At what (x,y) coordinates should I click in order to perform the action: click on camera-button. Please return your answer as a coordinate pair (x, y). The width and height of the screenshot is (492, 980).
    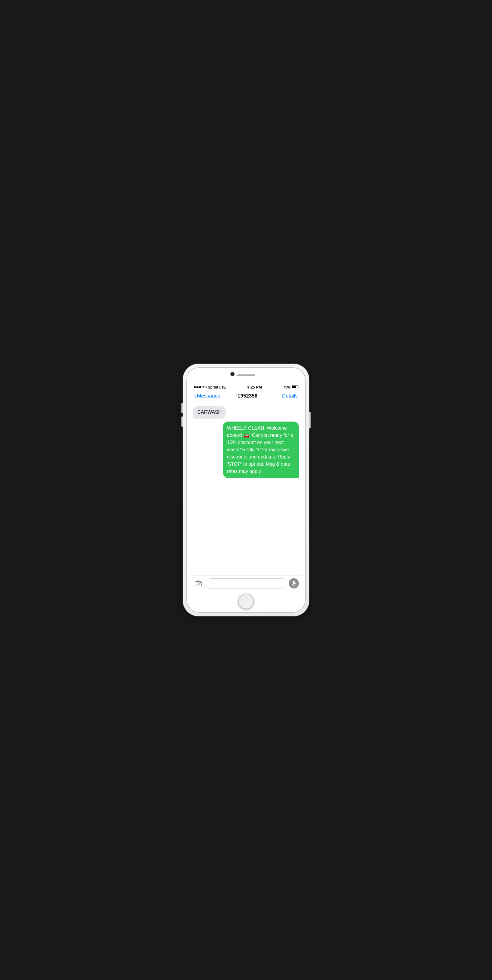
    Looking at the image, I should click on (198, 584).